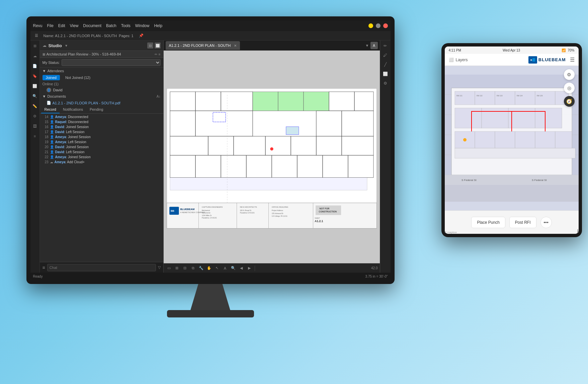  Describe the element at coordinates (102, 162) in the screenshot. I see `log-item-23: 23 ☁ Ameya: Add Cloud+` at that location.